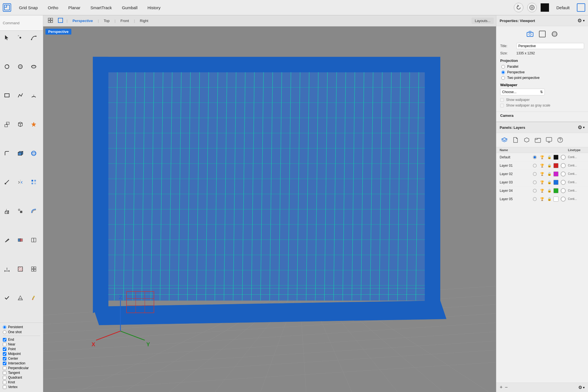  I want to click on show-grayscale-check: Show wallpaper as gray scale, so click(542, 105).